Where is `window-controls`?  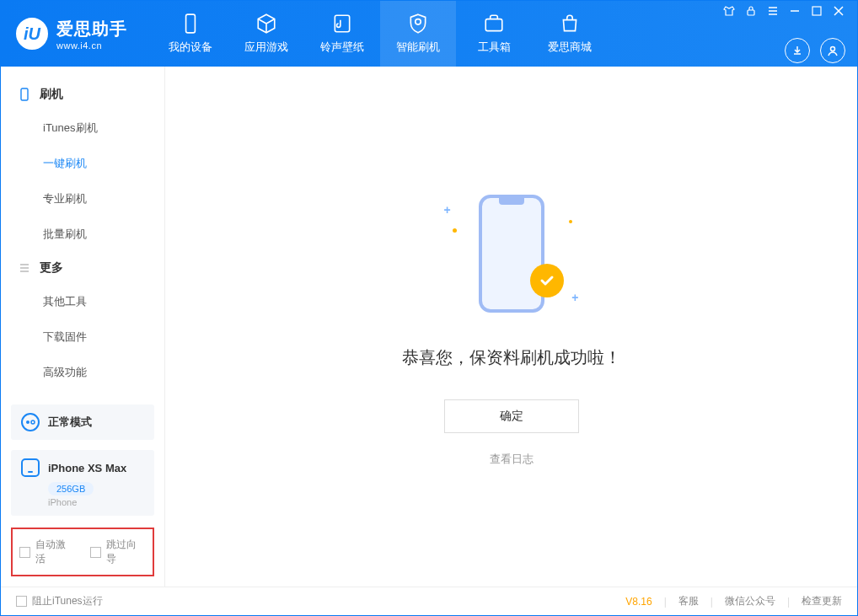
window-controls is located at coordinates (784, 11).